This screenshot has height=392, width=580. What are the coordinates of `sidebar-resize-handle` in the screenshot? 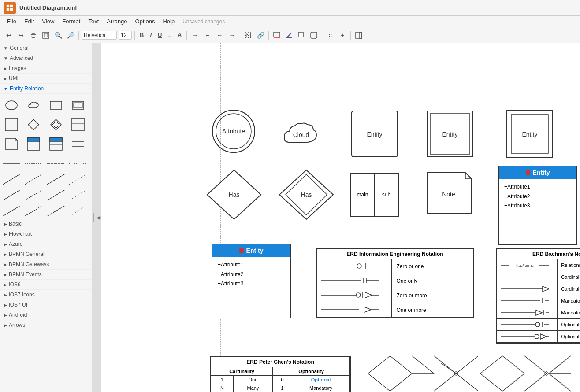 It's located at (94, 218).